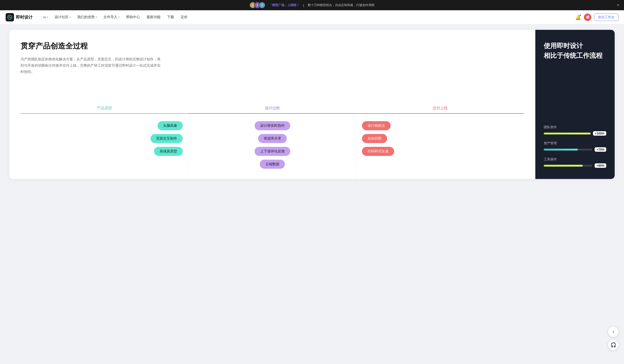  Describe the element at coordinates (613, 345) in the screenshot. I see `support-button: 🎧` at that location.